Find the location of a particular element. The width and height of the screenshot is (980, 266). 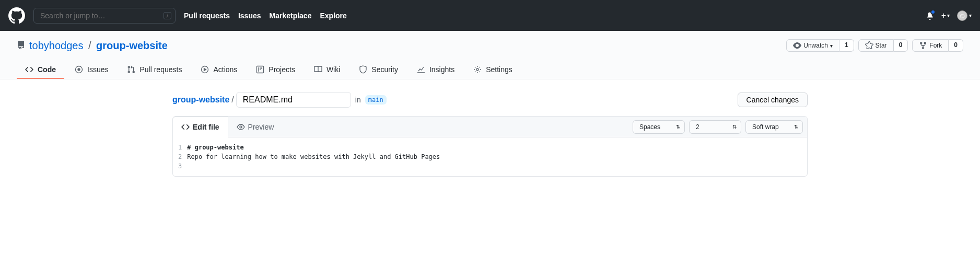

tab-actions-label: Actions is located at coordinates (225, 70).